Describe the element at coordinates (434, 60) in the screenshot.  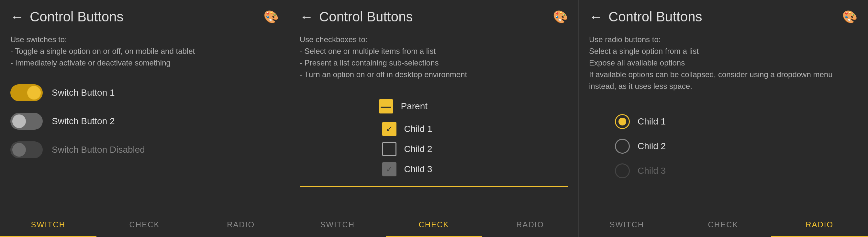
I see `check-description: Use checkboxes to: - Select one or multi…` at that location.